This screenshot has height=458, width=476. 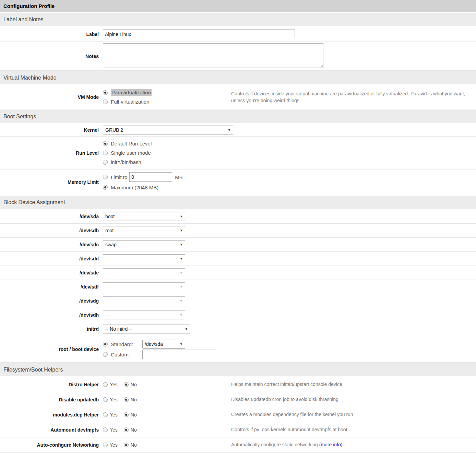 I want to click on device-select-value: boot, so click(x=110, y=216).